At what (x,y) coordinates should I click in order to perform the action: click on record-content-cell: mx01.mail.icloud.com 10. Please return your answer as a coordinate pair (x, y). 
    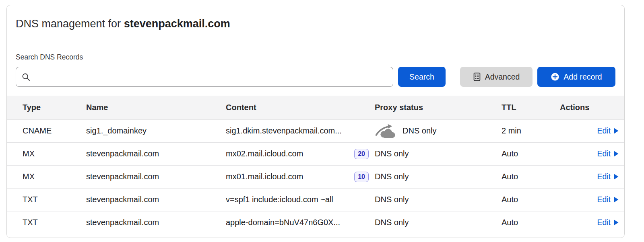
    Looking at the image, I should click on (285, 177).